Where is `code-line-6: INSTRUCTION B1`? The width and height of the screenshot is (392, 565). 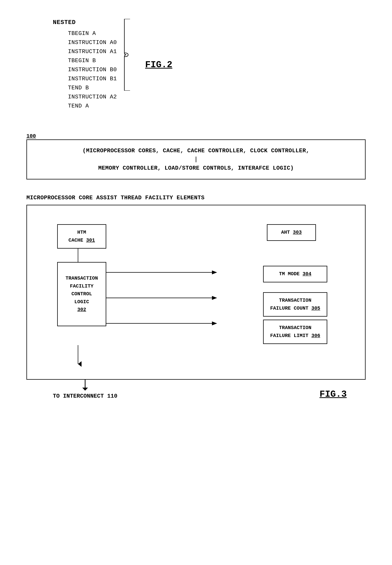
code-line-6: INSTRUCTION B1 is located at coordinates (92, 79).